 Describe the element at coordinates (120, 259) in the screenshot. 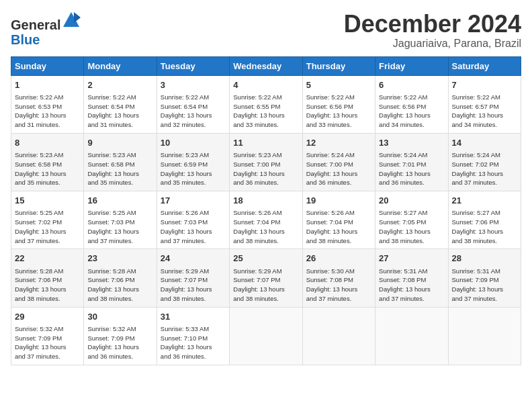

I see `day-number: 23` at that location.